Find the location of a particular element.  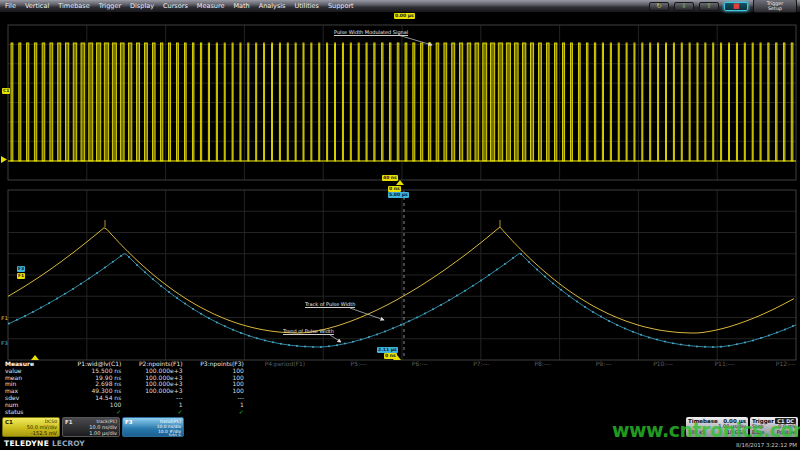

measure-value-p9 is located at coordinates (582, 372).